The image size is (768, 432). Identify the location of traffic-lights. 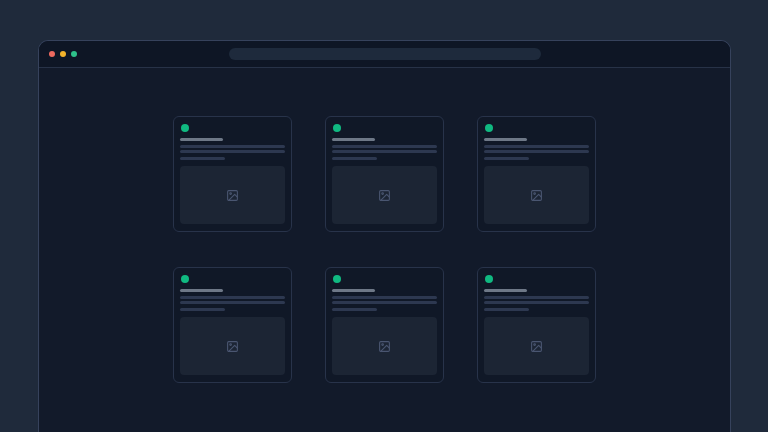
(63, 54).